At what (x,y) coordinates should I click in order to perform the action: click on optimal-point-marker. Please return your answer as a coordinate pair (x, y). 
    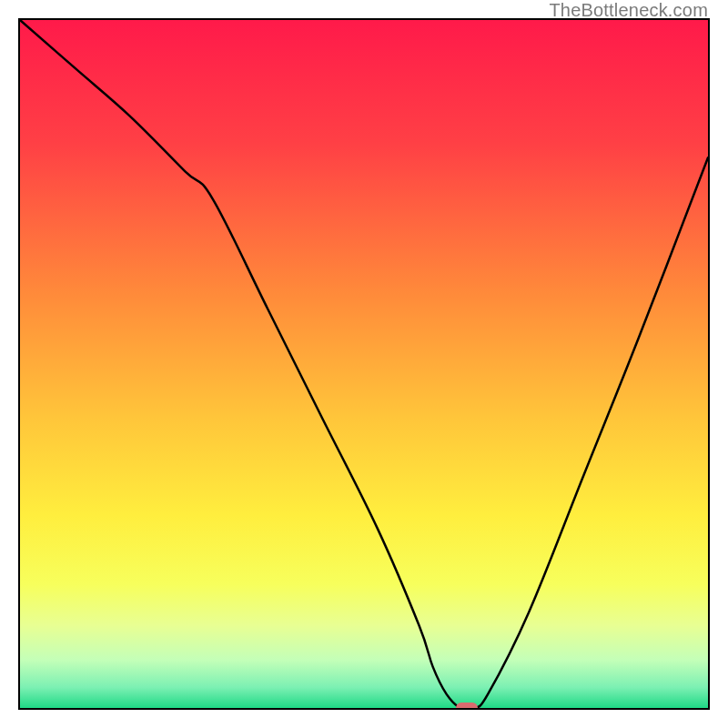
    Looking at the image, I should click on (467, 706).